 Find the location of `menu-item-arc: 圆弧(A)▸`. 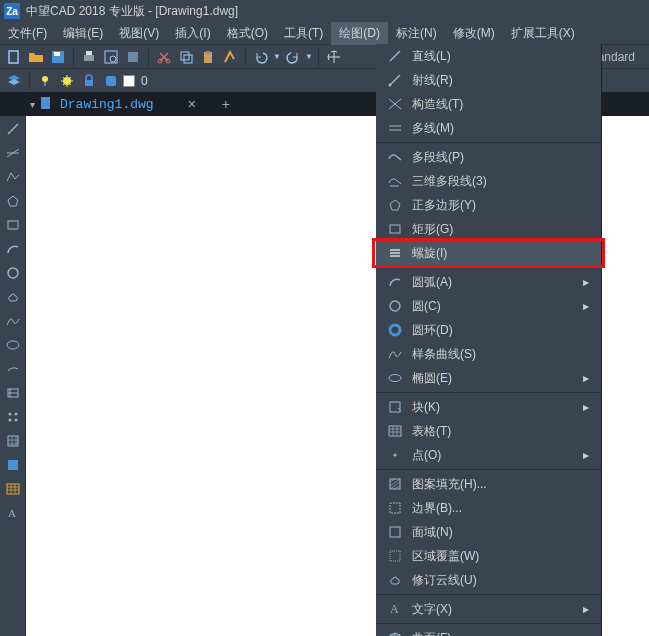

menu-item-arc: 圆弧(A)▸ is located at coordinates (488, 282).